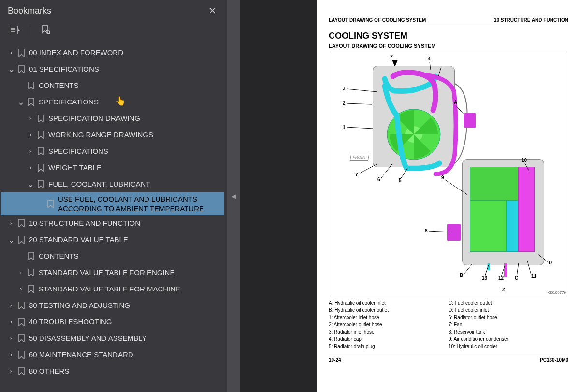 Image resolution: width=580 pixels, height=392 pixels. What do you see at coordinates (389, 325) in the screenshot?
I see `legend-entry: 2: Aftercooler outlet hose` at bounding box center [389, 325].